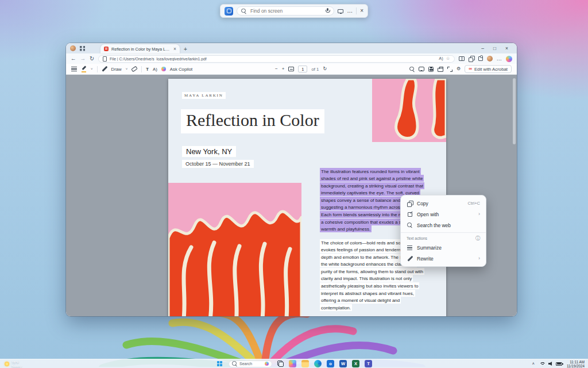  What do you see at coordinates (443, 214) in the screenshot?
I see `menu-item-open-with: Open with ›` at bounding box center [443, 214].